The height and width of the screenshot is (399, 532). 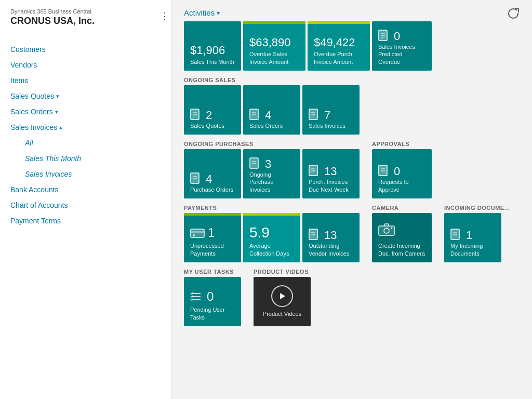 I want to click on sidebar-item-items: Items, so click(x=85, y=81).